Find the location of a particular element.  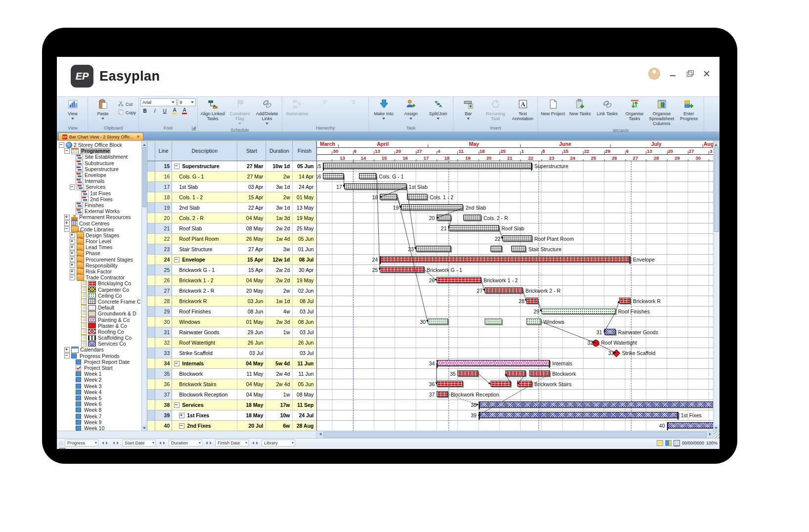

table-row-26: 26Brickwork 1 - 204 May2w 2d19 May is located at coordinates (232, 281).